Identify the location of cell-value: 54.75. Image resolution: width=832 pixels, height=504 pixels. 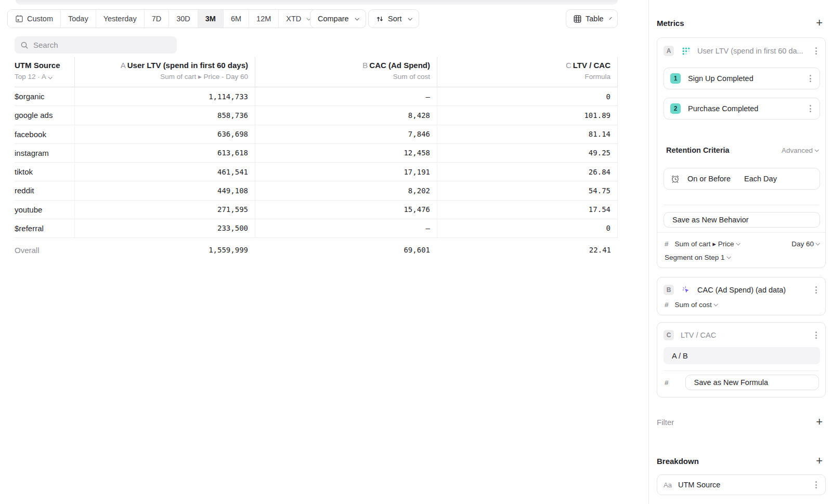
(527, 190).